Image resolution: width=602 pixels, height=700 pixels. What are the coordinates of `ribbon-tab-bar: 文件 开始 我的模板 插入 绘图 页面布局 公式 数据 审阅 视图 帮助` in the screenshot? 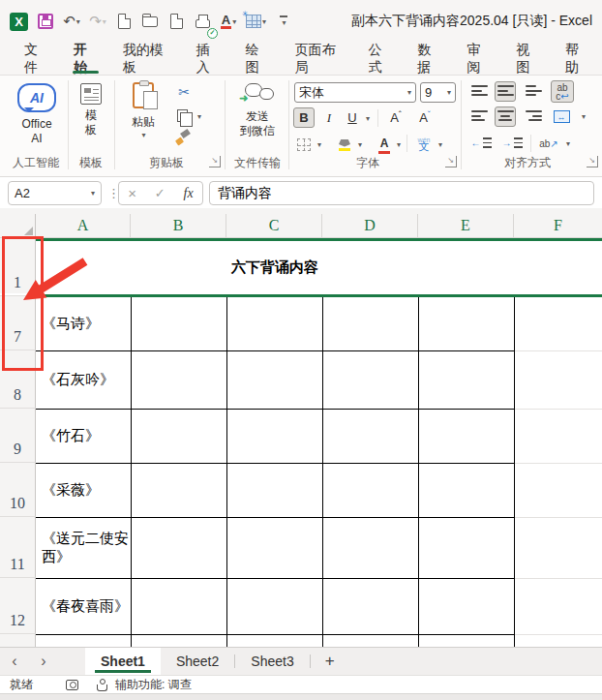 It's located at (301, 59).